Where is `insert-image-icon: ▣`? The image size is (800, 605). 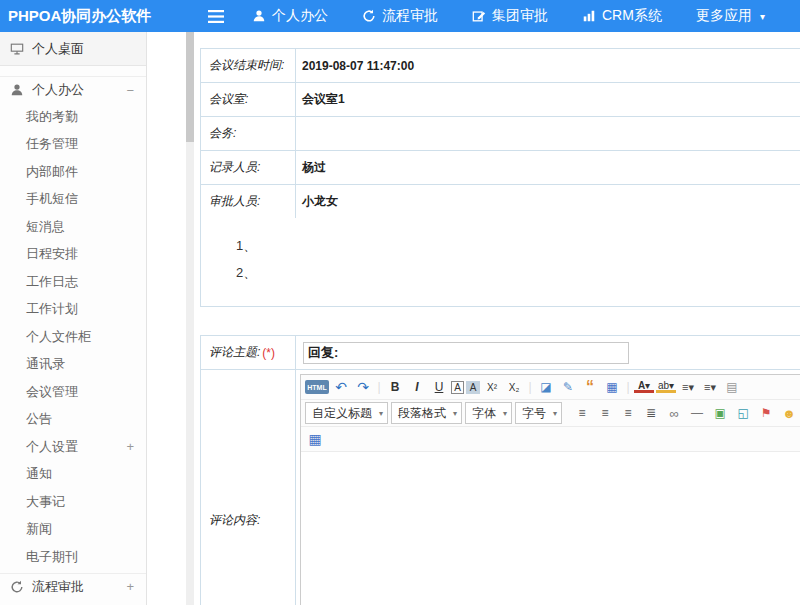 insert-image-icon: ▣ is located at coordinates (720, 413).